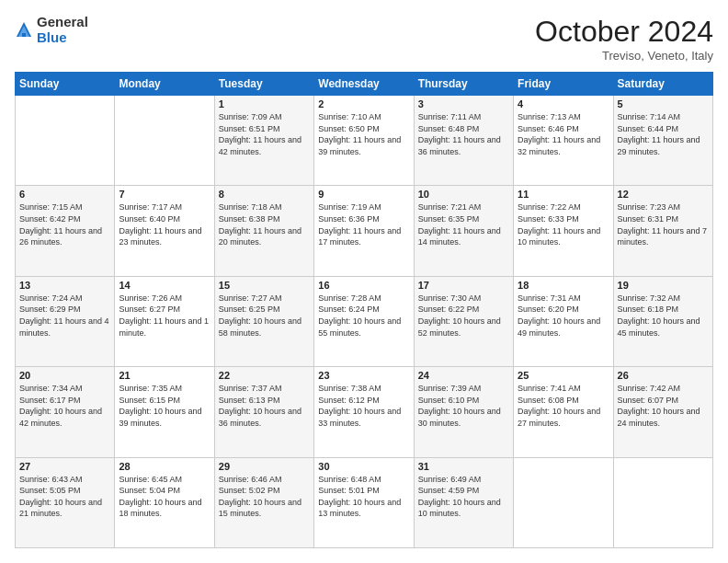  Describe the element at coordinates (265, 134) in the screenshot. I see `day-info: Sunrise: 7:09 AM Sunset: 6:51 PM Dayligh…` at that location.